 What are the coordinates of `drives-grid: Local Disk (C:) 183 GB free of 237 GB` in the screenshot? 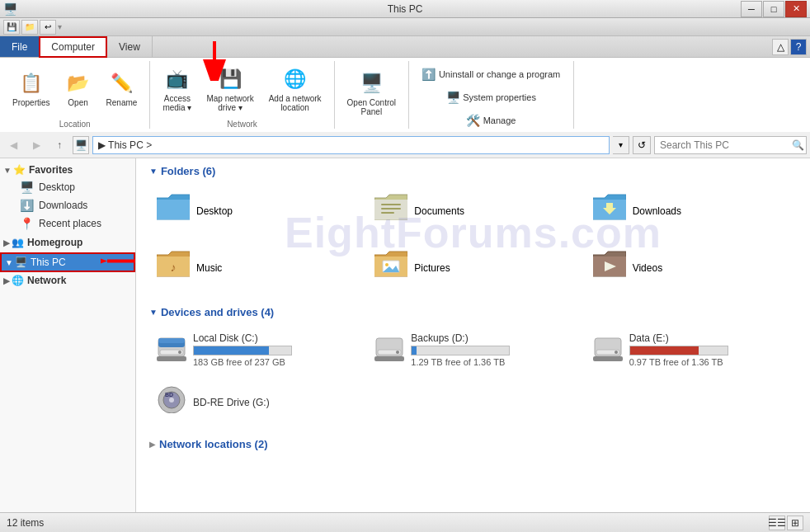 It's located at (473, 376).